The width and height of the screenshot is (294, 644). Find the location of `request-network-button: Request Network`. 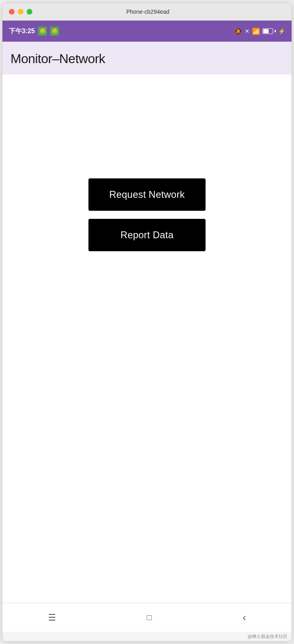

request-network-button: Request Network is located at coordinates (147, 195).